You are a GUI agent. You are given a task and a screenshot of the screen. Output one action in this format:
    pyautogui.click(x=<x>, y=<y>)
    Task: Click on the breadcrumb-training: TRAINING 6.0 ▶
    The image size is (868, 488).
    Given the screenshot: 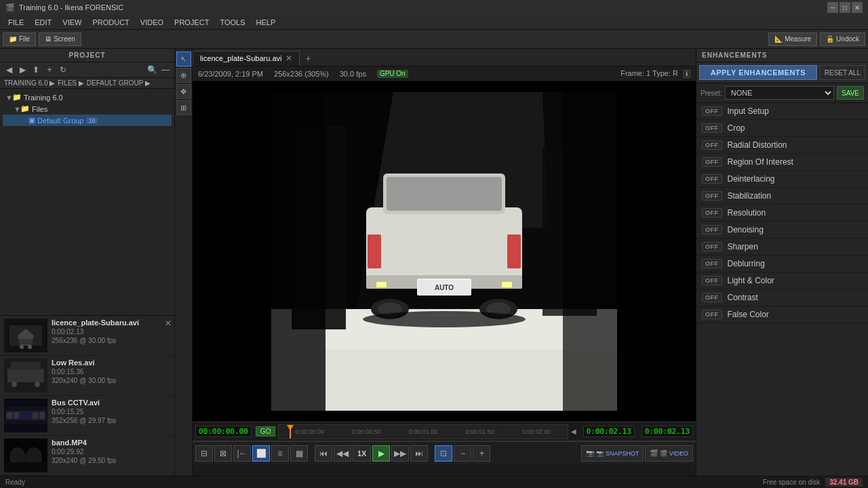 What is the action you would take?
    pyautogui.click(x=30, y=83)
    